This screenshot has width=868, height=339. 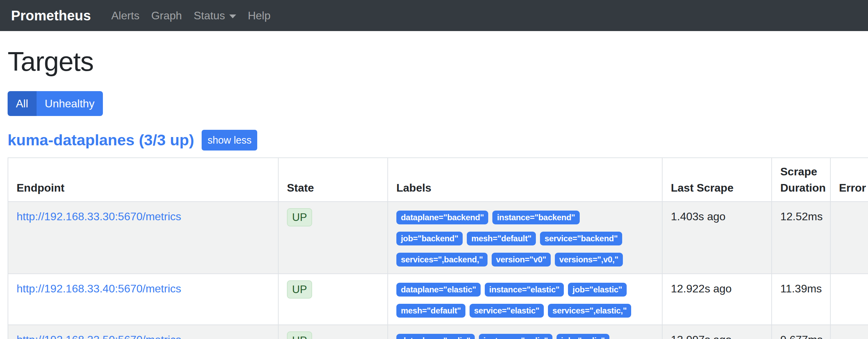 I want to click on endpoint-cell: http://192.168.33.40:5670/metrics, so click(x=143, y=299).